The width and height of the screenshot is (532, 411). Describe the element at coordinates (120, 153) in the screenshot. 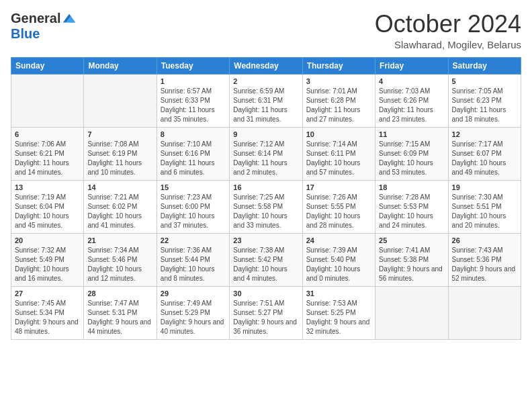

I see `table-row: 7Sunrise: 7:08 AM Sunset: 6:19 PM Daylig…` at that location.